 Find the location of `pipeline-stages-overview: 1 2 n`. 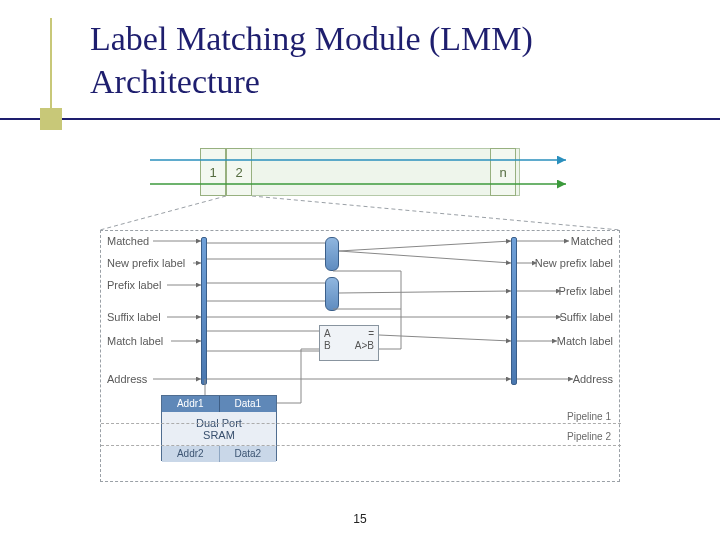

pipeline-stages-overview: 1 2 n is located at coordinates (360, 174).